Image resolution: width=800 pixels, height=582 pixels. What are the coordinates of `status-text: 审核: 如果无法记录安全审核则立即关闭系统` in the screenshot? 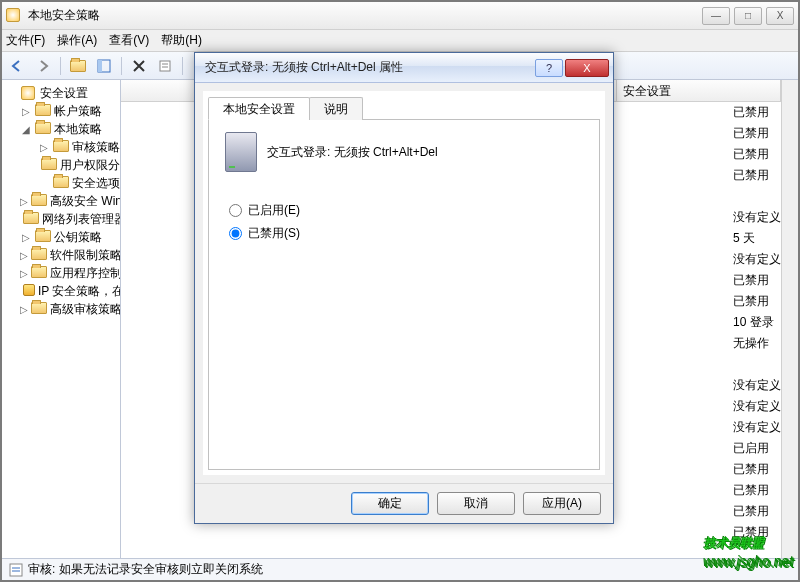 It's located at (146, 570).